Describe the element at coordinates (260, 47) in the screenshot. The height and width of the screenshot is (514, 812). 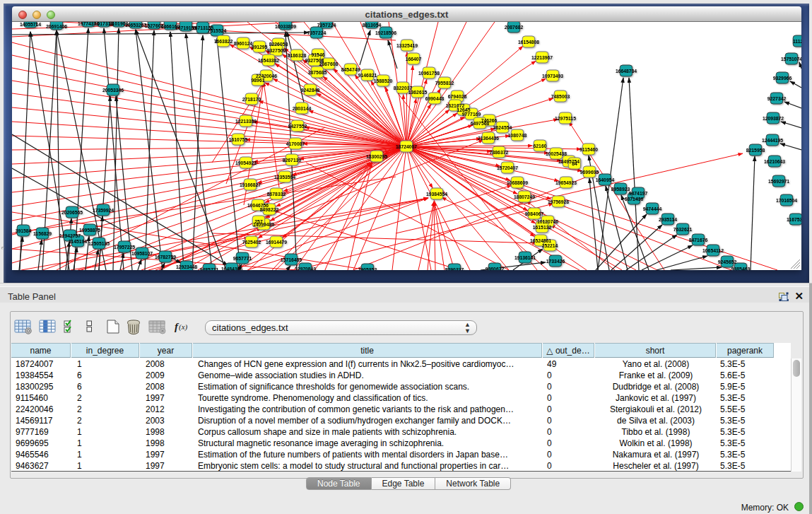
I see `svg-text: 891295` at that location.